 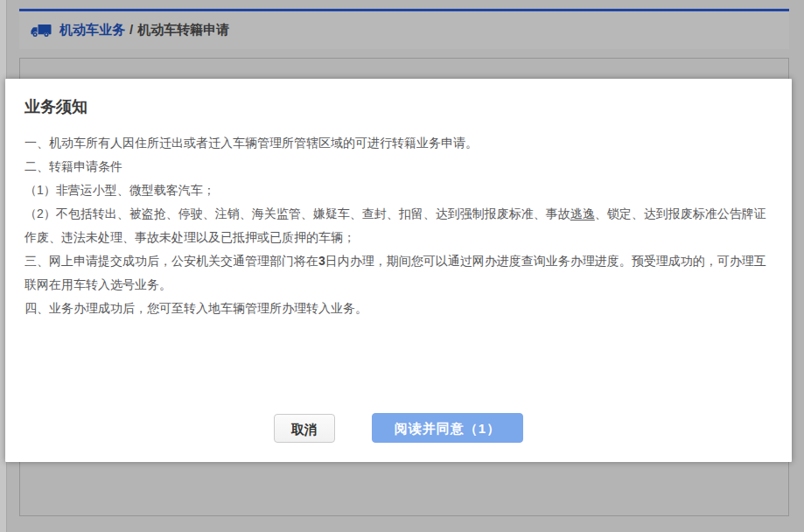 I want to click on cancel-button: 取消, so click(x=304, y=429).